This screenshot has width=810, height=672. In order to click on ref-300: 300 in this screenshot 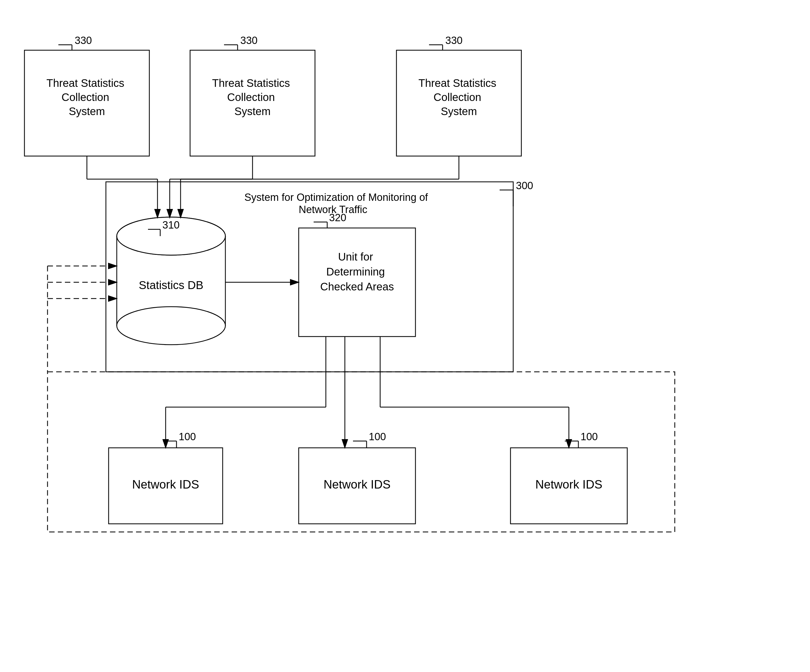, I will do `click(525, 186)`.